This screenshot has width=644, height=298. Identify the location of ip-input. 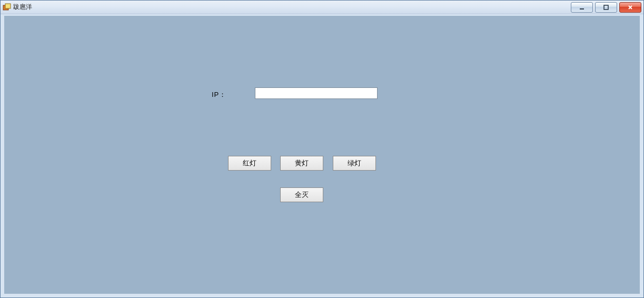
(316, 93).